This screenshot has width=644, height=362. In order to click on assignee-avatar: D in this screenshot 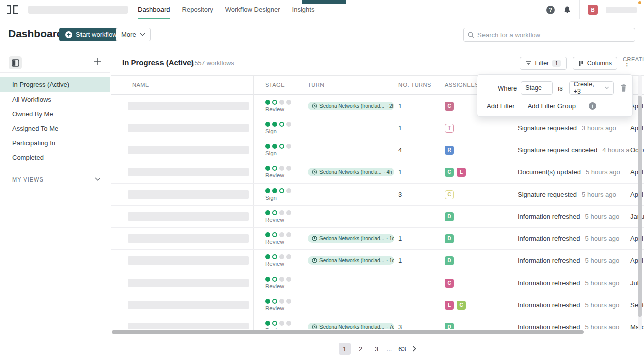, I will do `click(449, 261)`.